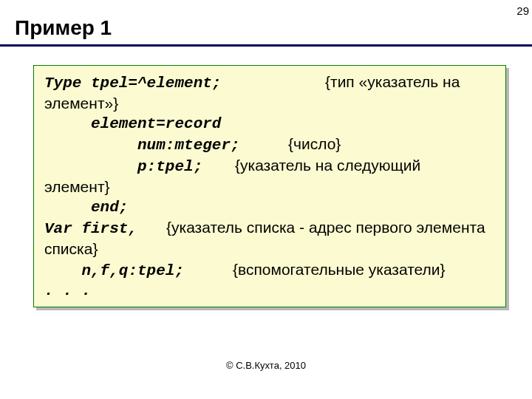  I want to click on page-title: Пример 1, so click(266, 22).